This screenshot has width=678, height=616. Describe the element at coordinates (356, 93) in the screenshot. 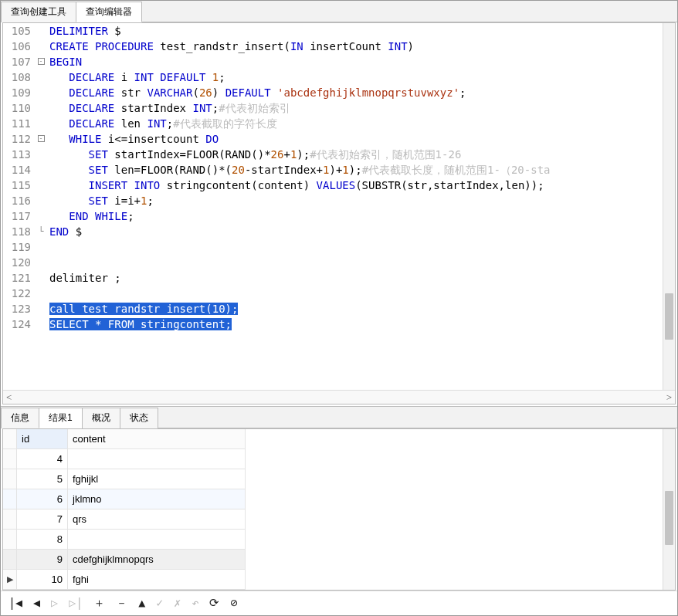

I see `code-line: DECLARE str VARCHAR(26) DEFAULT 'abcdefg…` at that location.